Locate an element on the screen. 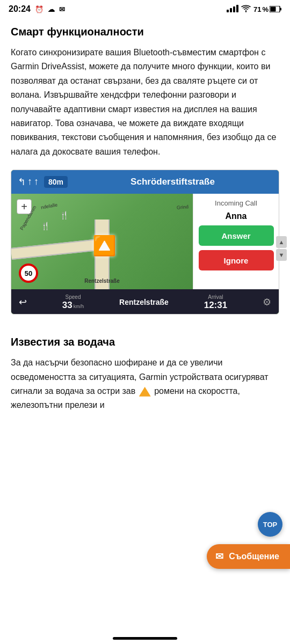 The height and width of the screenshot is (644, 290). poi-fork2: 🍴 is located at coordinates (45, 226).